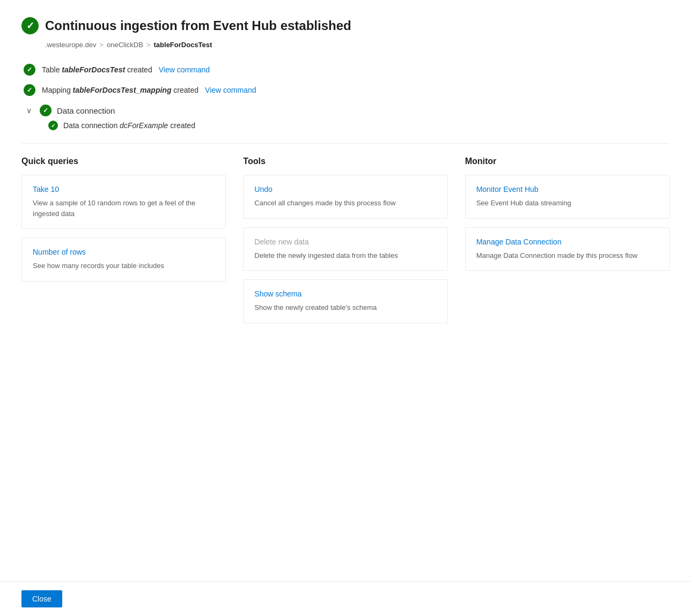  I want to click on monitor-section: Monitor Monitor Event Hub See Event Hub …, so click(568, 244).